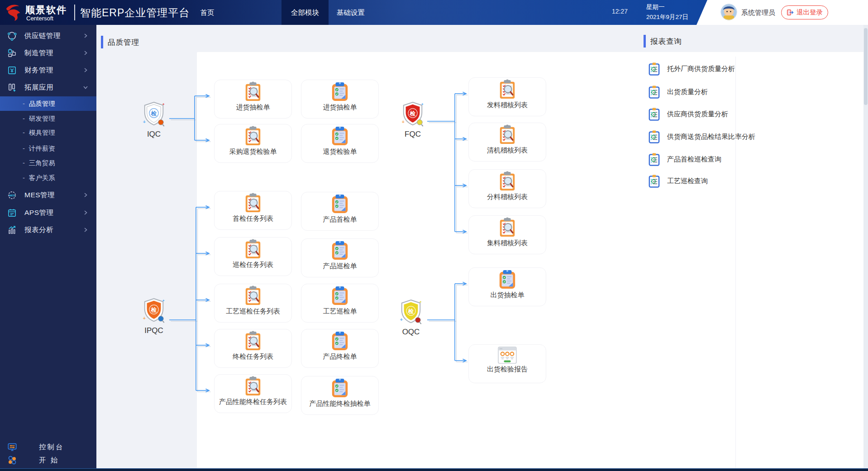 The width and height of the screenshot is (868, 471). I want to click on report-item-2: 供应商供货质量分析, so click(752, 114).